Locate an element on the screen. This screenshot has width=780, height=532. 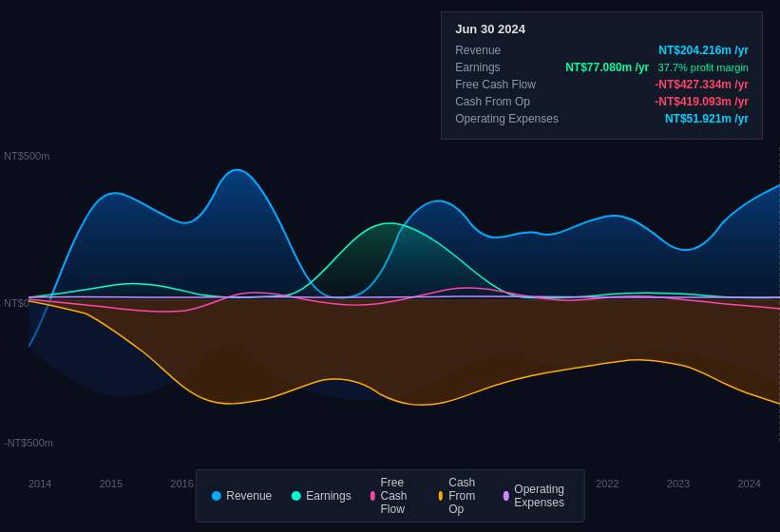
revenue-value: NT$204.216m /yr is located at coordinates (703, 50).